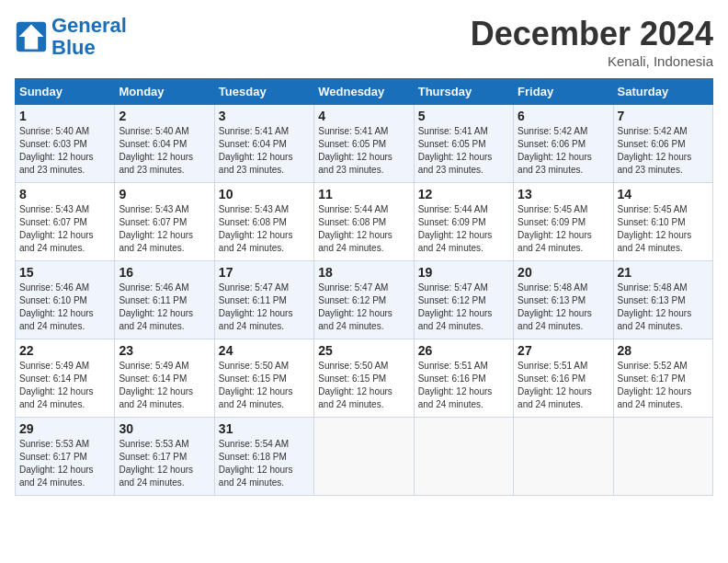 The height and width of the screenshot is (563, 728). What do you see at coordinates (264, 300) in the screenshot?
I see `calendar-cell: 17Sunrise: 5:47 AMSunset: 6:11 PMDayligh…` at bounding box center [264, 300].